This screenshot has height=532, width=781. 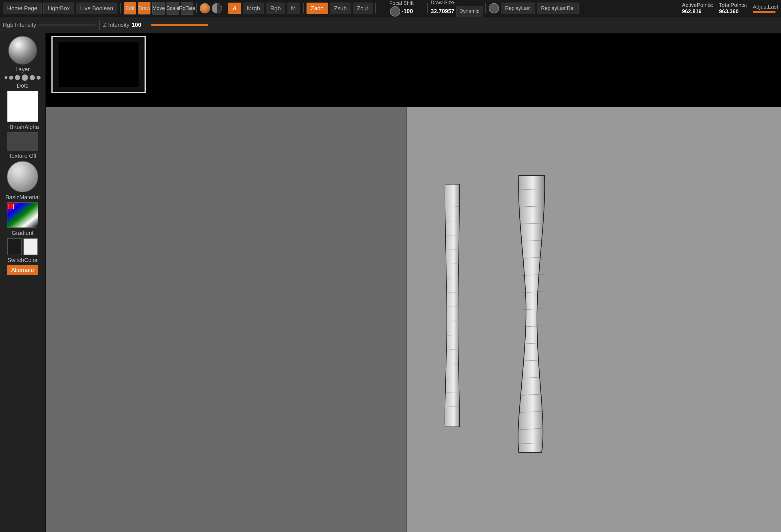 I want to click on replay-knob, so click(x=494, y=8).